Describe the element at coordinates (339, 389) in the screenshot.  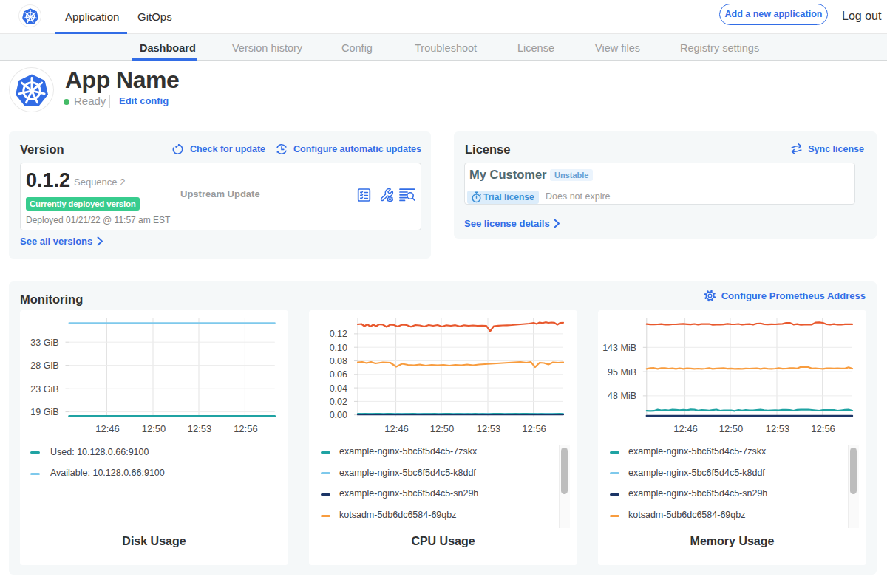
I see `svg-text: 0.04` at that location.